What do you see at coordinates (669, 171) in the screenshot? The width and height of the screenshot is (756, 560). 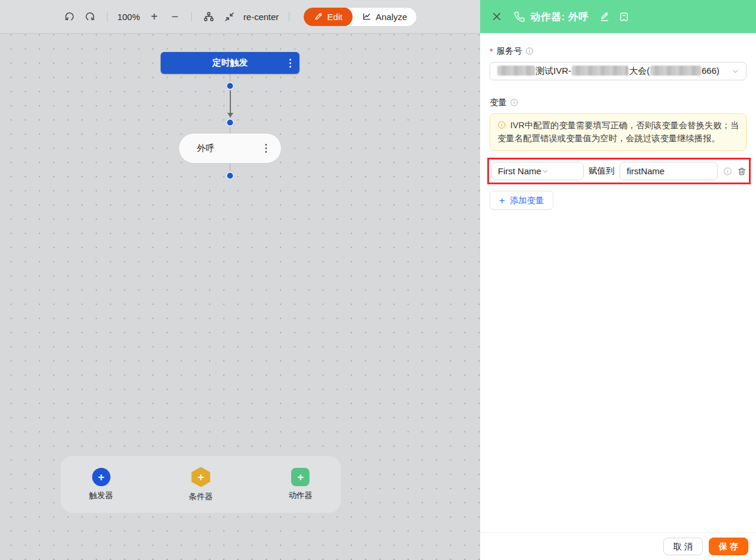 I see `variable-value-input` at bounding box center [669, 171].